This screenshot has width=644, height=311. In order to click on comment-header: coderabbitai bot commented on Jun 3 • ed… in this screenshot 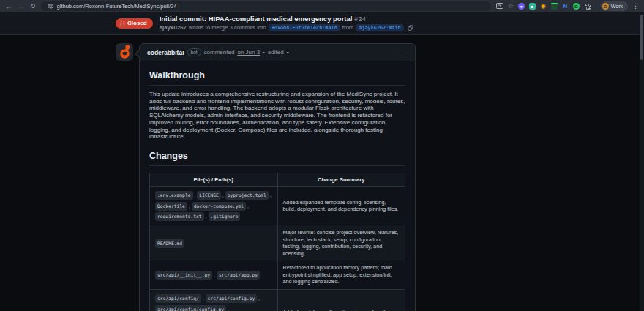, I will do `click(277, 53)`.